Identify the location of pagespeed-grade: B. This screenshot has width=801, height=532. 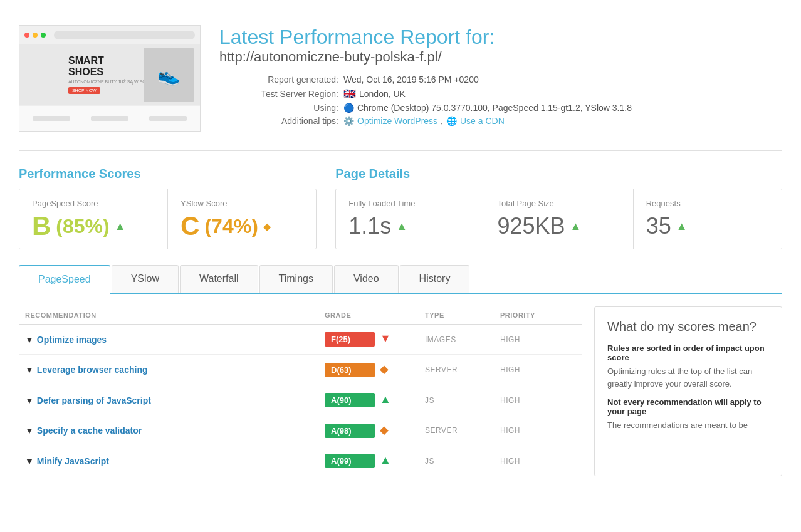
(41, 226).